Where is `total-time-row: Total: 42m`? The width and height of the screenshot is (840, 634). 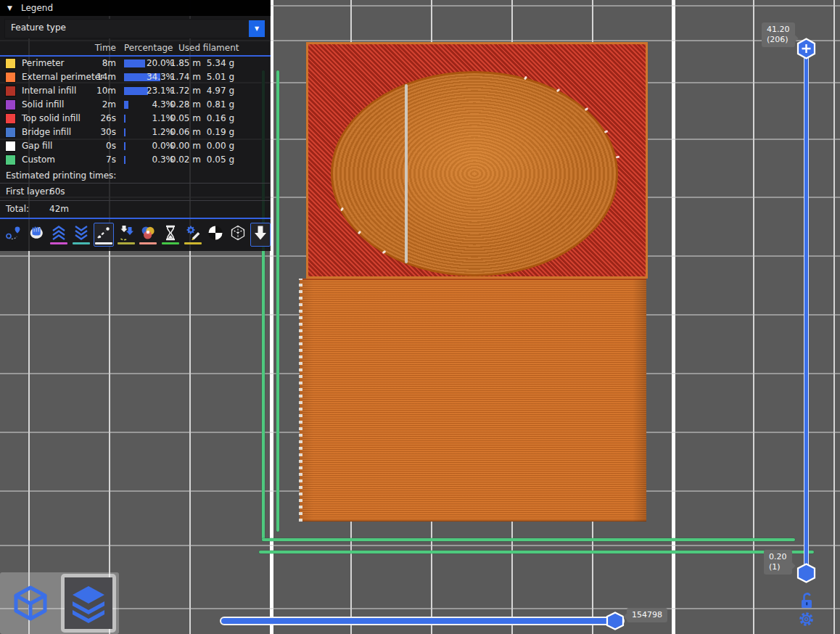
total-time-row: Total: 42m is located at coordinates (135, 209).